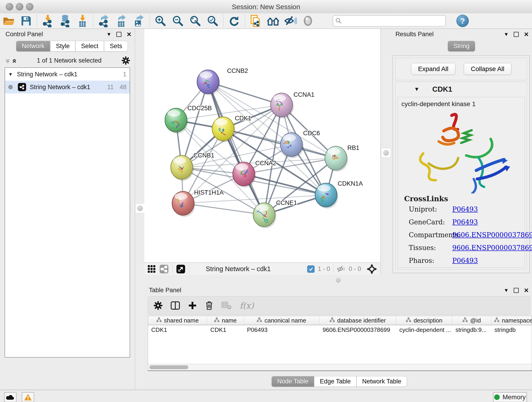 This screenshot has height=402, width=532. I want to click on column-type-icon, so click(159, 320).